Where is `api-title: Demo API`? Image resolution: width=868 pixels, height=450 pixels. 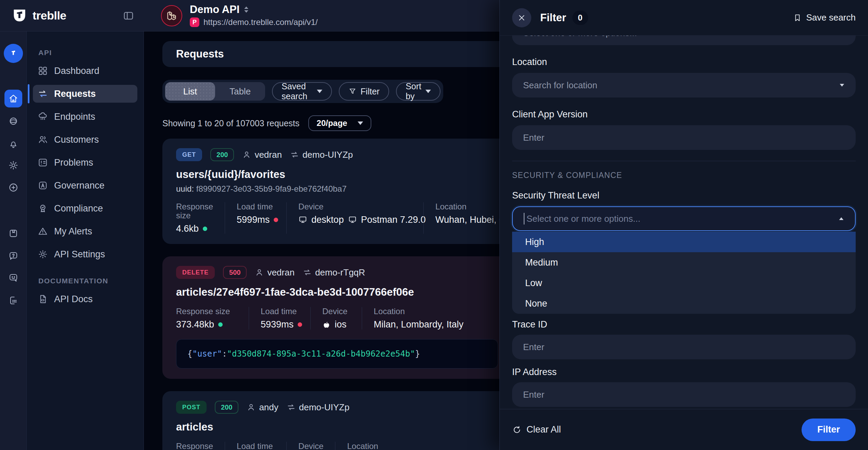 api-title: Demo API is located at coordinates (214, 10).